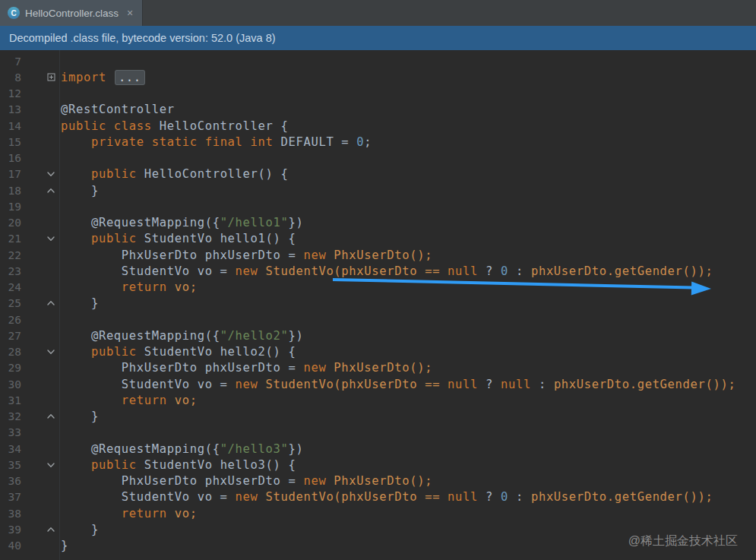 The height and width of the screenshot is (560, 756). I want to click on decompiler-banner-text: Decompiled .class file, bytecode version…, so click(143, 38).